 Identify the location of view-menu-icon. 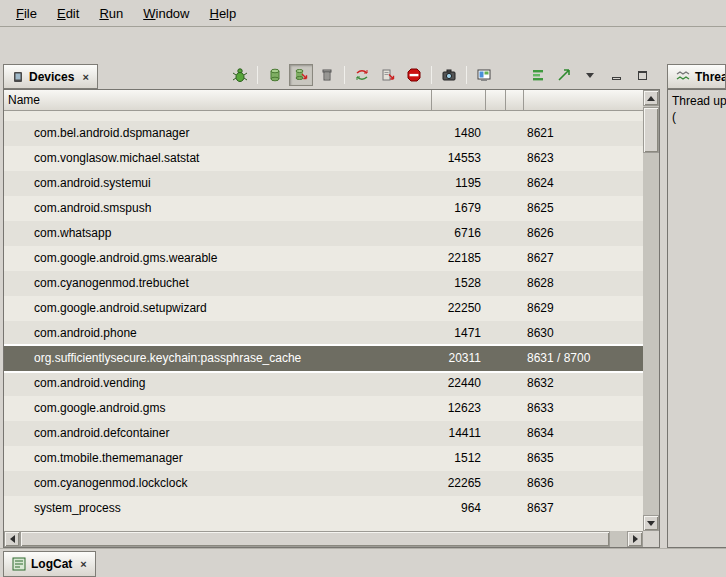
(590, 75).